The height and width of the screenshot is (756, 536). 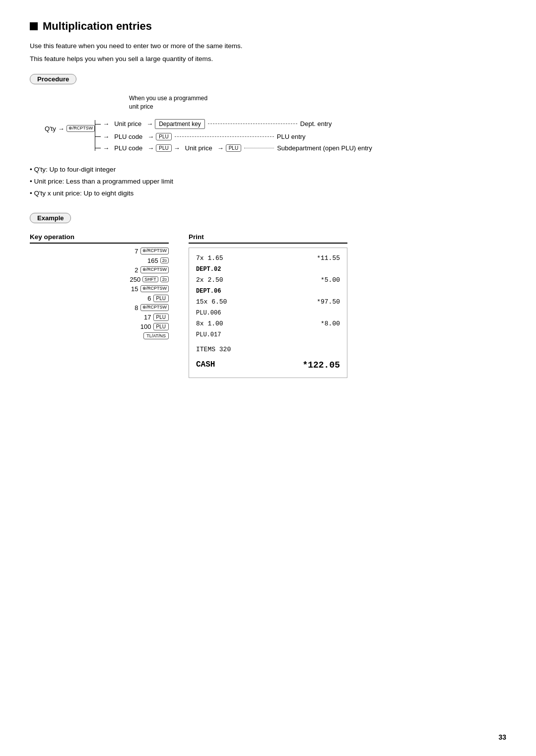 I want to click on key-op-row-8: 17 PLU, so click(x=99, y=317).